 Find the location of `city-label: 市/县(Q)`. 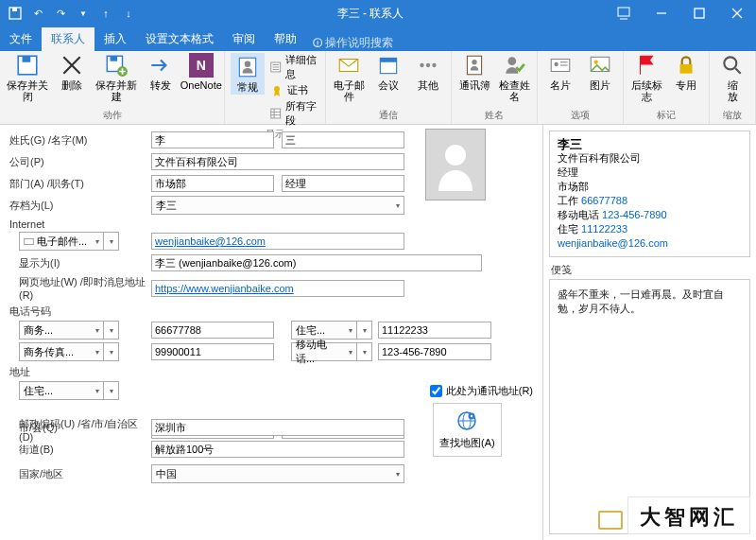

city-label: 市/县(Q) is located at coordinates (80, 427).